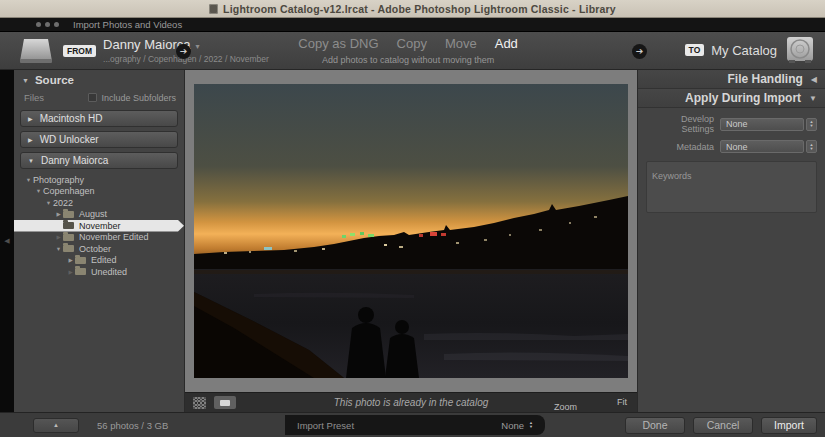 The image size is (825, 437). I want to click on import-preset-bar: Import Preset None ▲▼, so click(415, 425).